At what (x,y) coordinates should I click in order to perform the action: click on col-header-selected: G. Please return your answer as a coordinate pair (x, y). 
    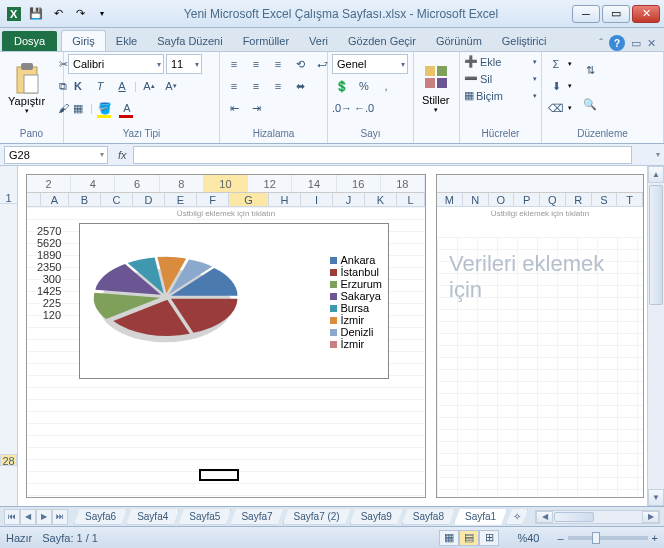
    Looking at the image, I should click on (249, 200).